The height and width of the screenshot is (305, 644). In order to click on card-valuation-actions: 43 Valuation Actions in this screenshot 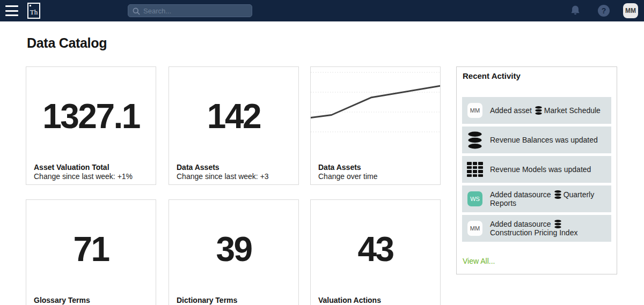, I will do `click(376, 252)`.